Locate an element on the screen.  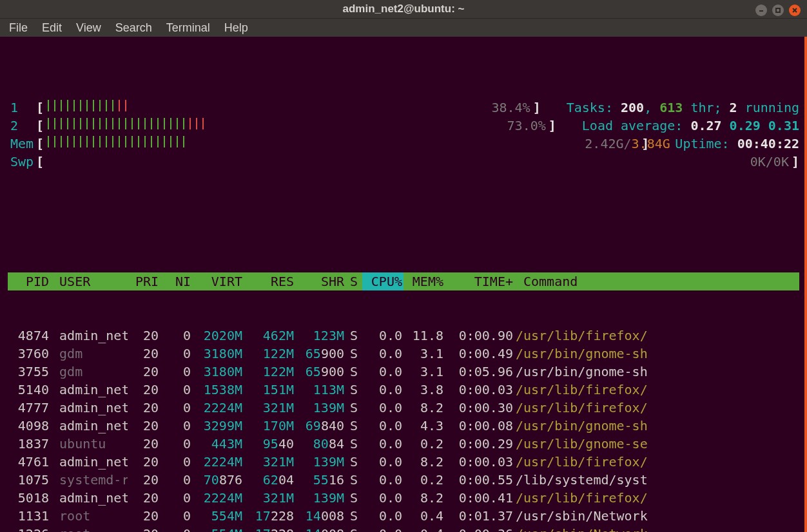
process-row: 1075 systemd-r2007087662045516S0.00.20:0… is located at coordinates (404, 480).